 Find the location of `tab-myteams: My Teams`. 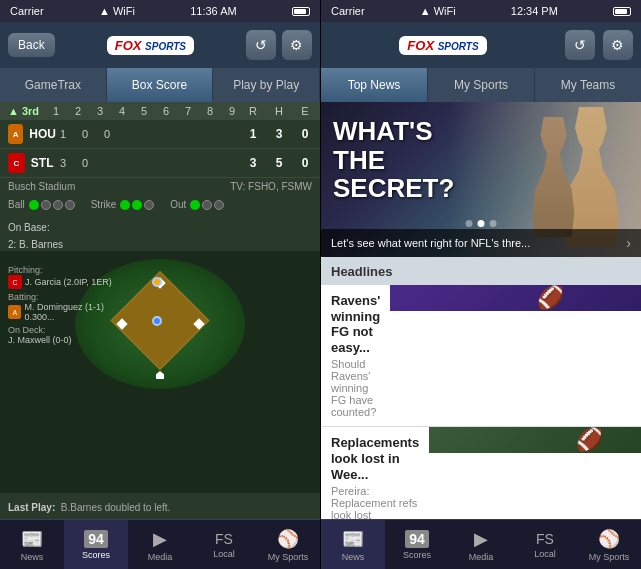

tab-myteams: My Teams is located at coordinates (588, 85).